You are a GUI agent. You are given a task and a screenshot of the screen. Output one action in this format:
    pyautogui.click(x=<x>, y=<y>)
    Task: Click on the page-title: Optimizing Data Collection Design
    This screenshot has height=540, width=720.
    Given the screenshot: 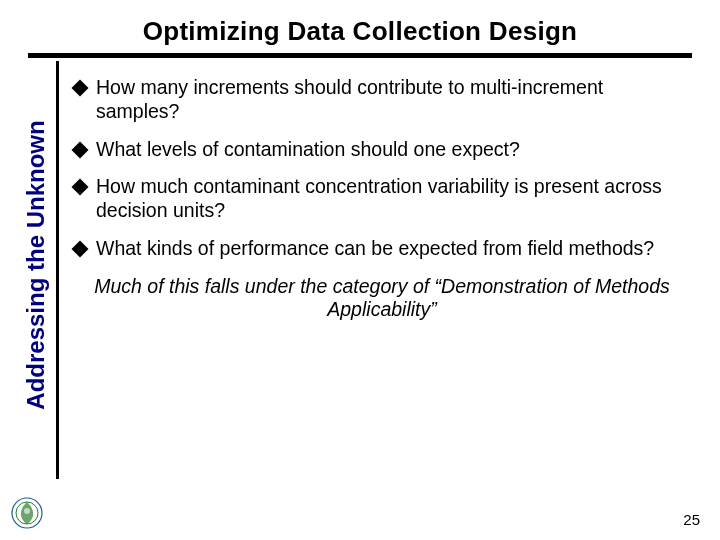 What is the action you would take?
    pyautogui.click(x=360, y=26)
    